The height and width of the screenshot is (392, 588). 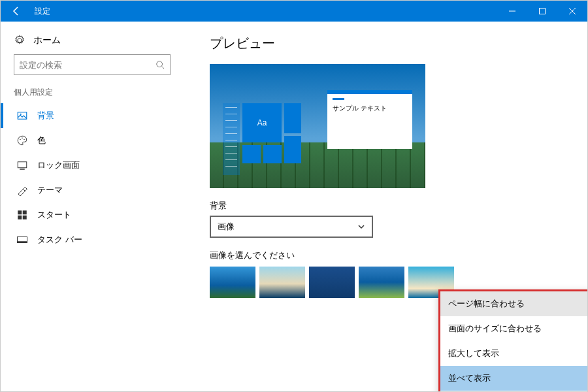 What do you see at coordinates (22, 215) in the screenshot?
I see `start-icon` at bounding box center [22, 215].